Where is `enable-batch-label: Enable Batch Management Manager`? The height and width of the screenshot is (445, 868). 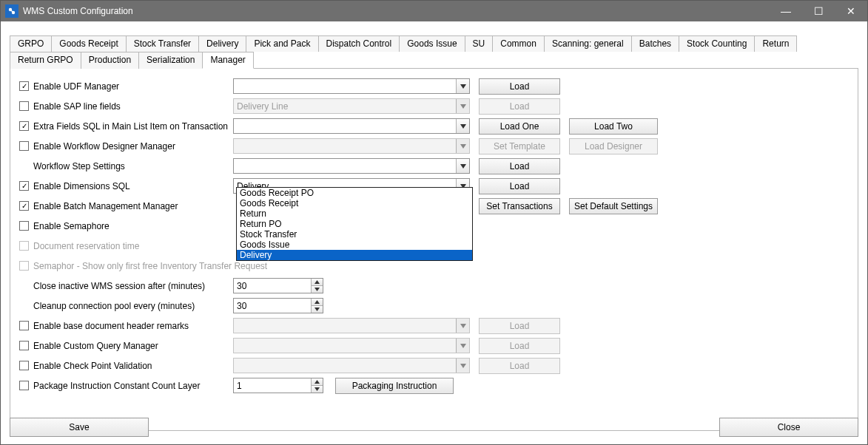 enable-batch-label: Enable Batch Management Manager is located at coordinates (133, 206).